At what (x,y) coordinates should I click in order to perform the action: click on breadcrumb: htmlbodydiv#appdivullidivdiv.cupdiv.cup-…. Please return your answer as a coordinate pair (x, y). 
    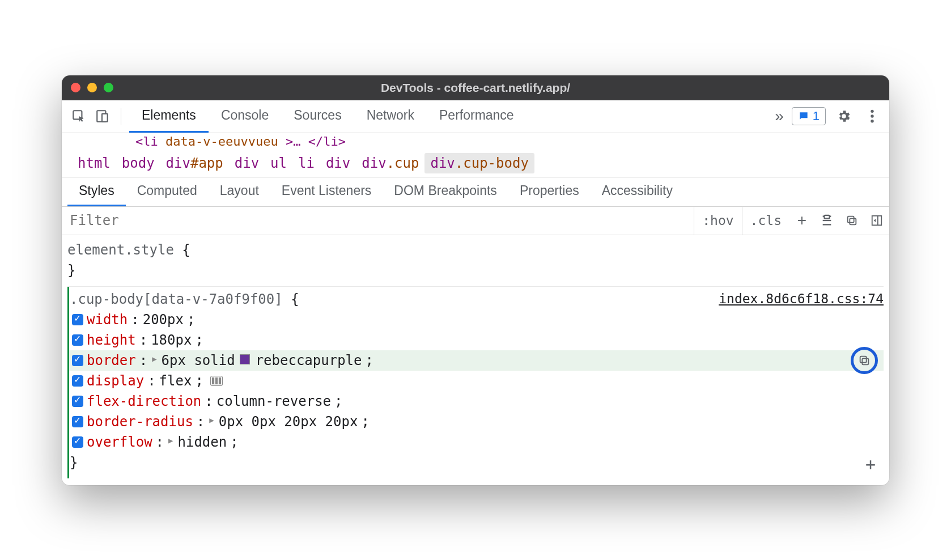
    Looking at the image, I should click on (475, 163).